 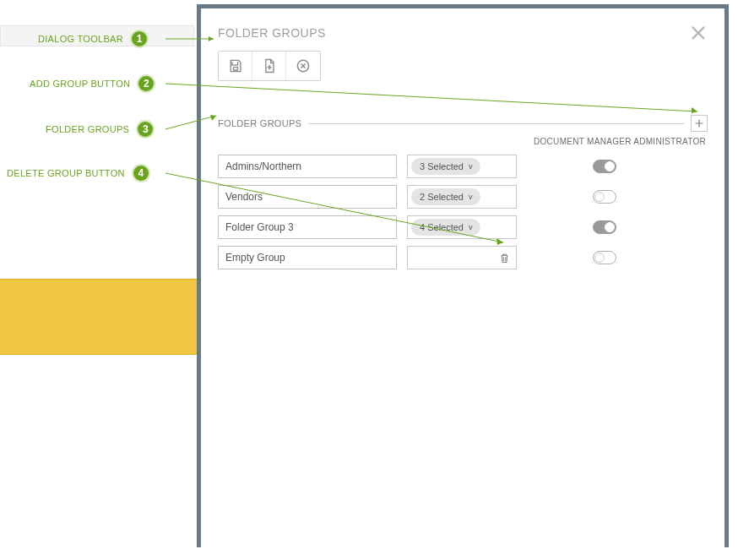 I want to click on group-folders-select: 4 Selectedv, so click(x=462, y=227).